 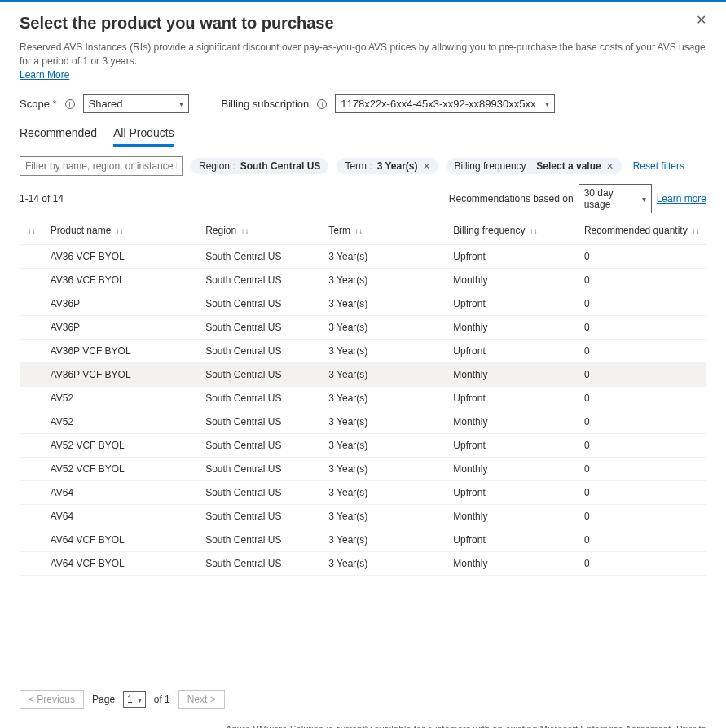 I want to click on col-label: Billing frequency, so click(x=489, y=230).